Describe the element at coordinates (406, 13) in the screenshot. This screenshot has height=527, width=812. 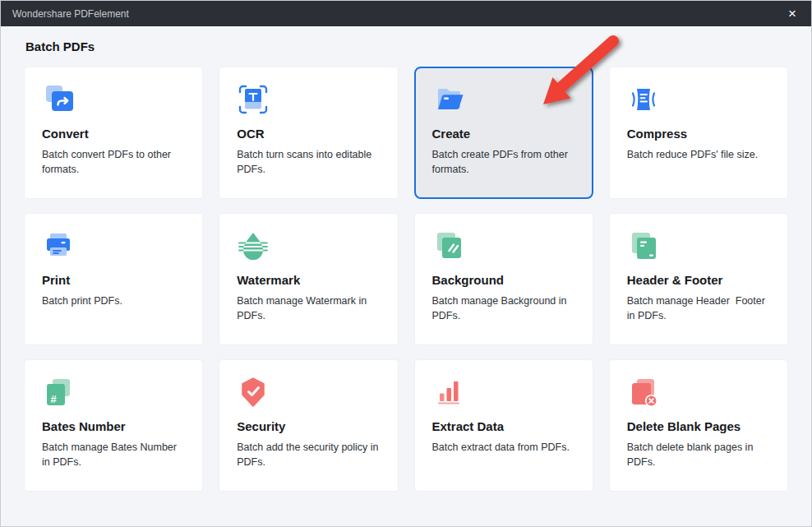
I see `titlebar: Wondershare PDFelement ×` at that location.